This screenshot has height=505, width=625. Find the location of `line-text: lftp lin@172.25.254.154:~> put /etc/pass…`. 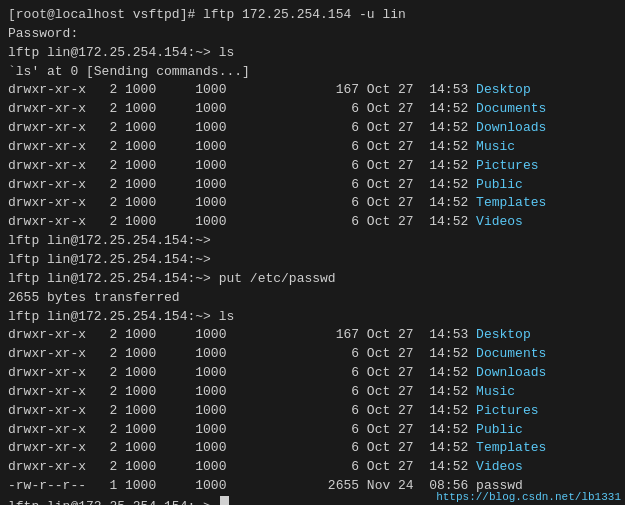

line-text: lftp lin@172.25.254.154:~> put /etc/pass… is located at coordinates (172, 280).